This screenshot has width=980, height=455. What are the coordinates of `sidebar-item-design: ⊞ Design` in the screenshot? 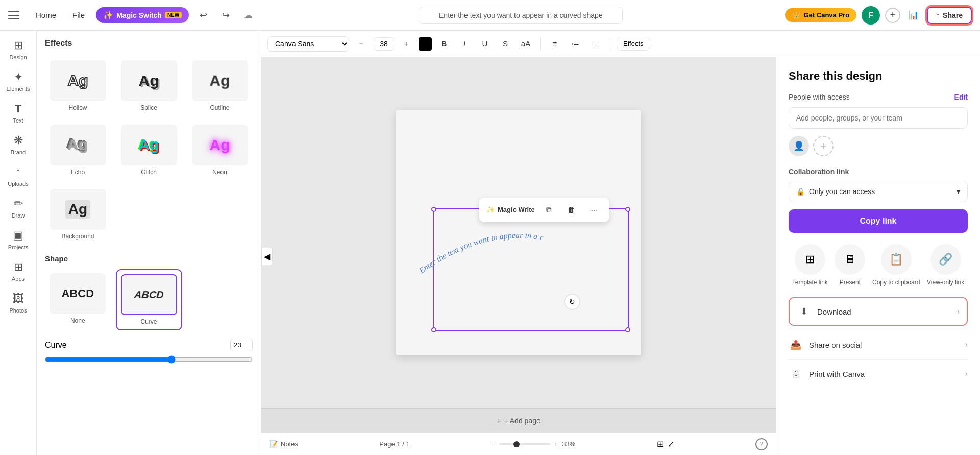 It's located at (18, 50).